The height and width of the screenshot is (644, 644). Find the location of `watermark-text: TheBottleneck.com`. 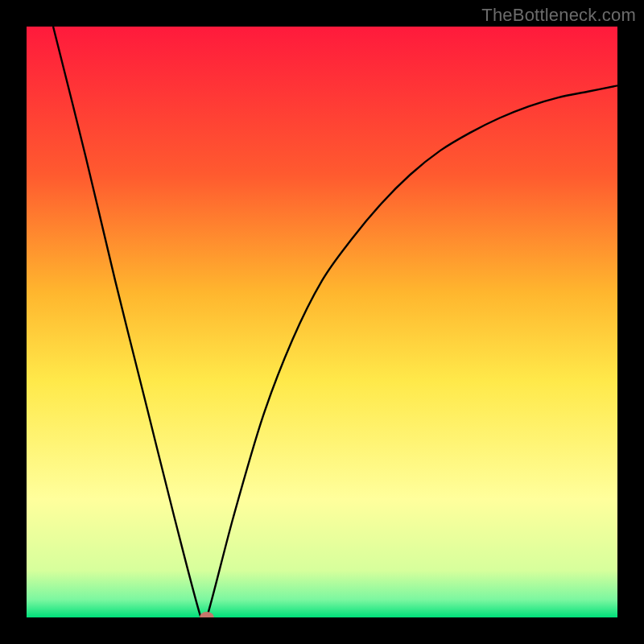

watermark-text: TheBottleneck.com is located at coordinates (559, 15).